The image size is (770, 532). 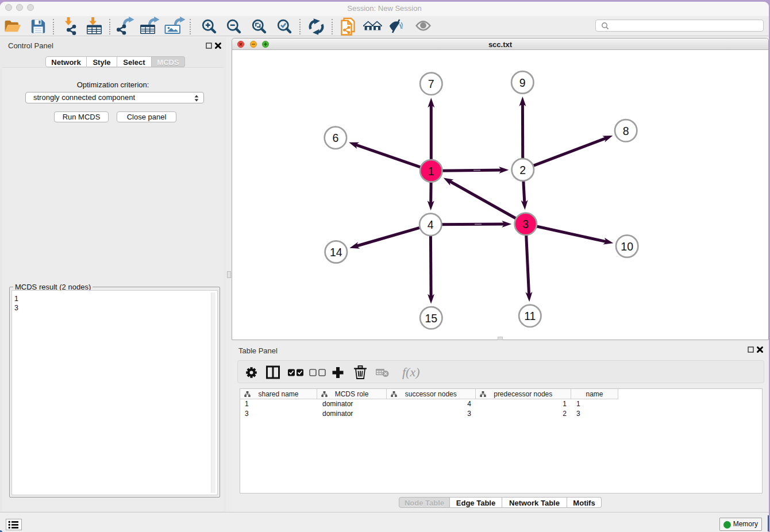 What do you see at coordinates (411, 372) in the screenshot?
I see `svg-text: f(x)` at bounding box center [411, 372].